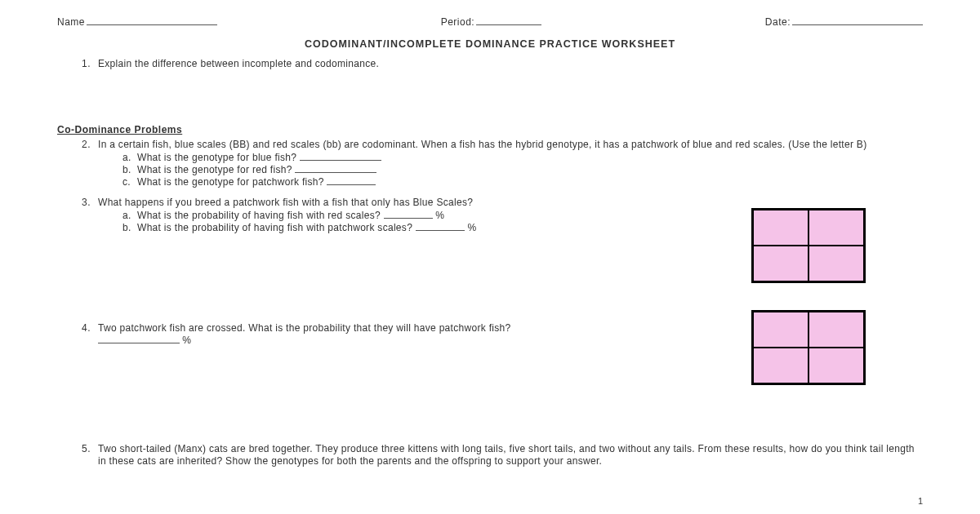 Image resolution: width=980 pixels, height=514 pixels. What do you see at coordinates (127, 183) in the screenshot?
I see `q2c-letter: c.` at bounding box center [127, 183].